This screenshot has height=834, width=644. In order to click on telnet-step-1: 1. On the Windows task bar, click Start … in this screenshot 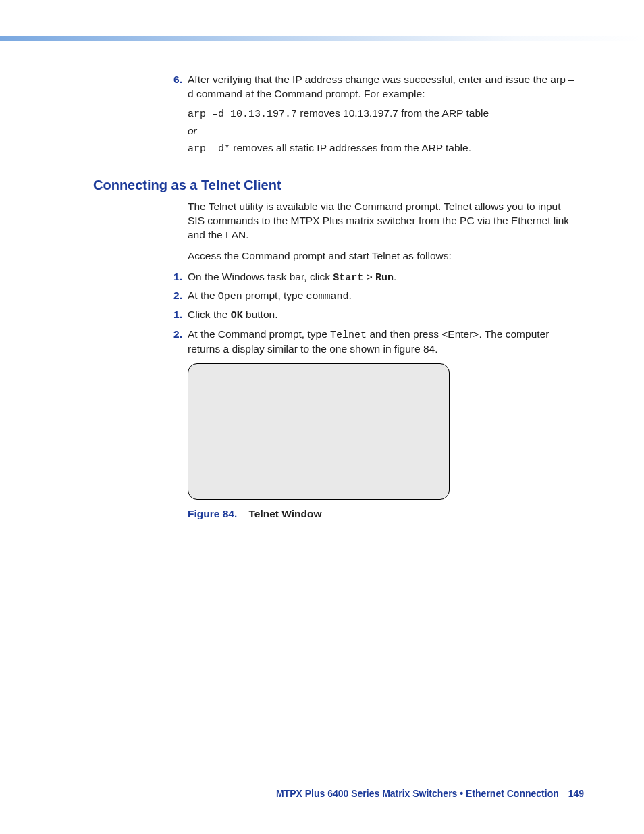, I will do `click(373, 278)`.